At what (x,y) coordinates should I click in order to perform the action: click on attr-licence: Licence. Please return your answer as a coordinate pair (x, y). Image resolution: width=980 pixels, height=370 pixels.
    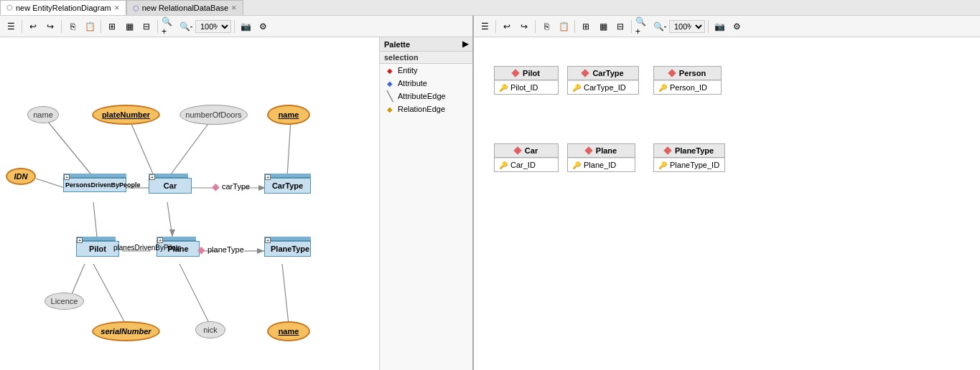
    Looking at the image, I should click on (65, 301).